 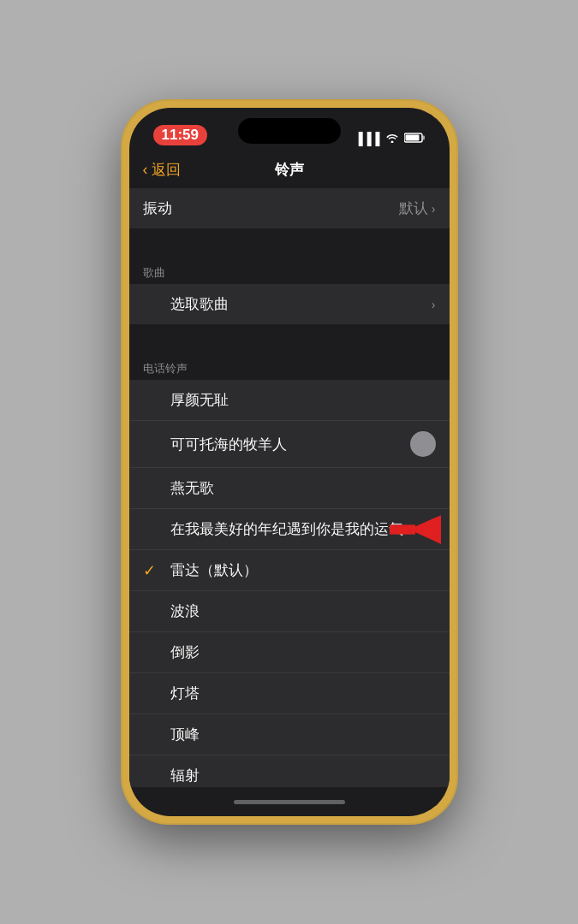 I want to click on home-indicator, so click(x=289, y=803).